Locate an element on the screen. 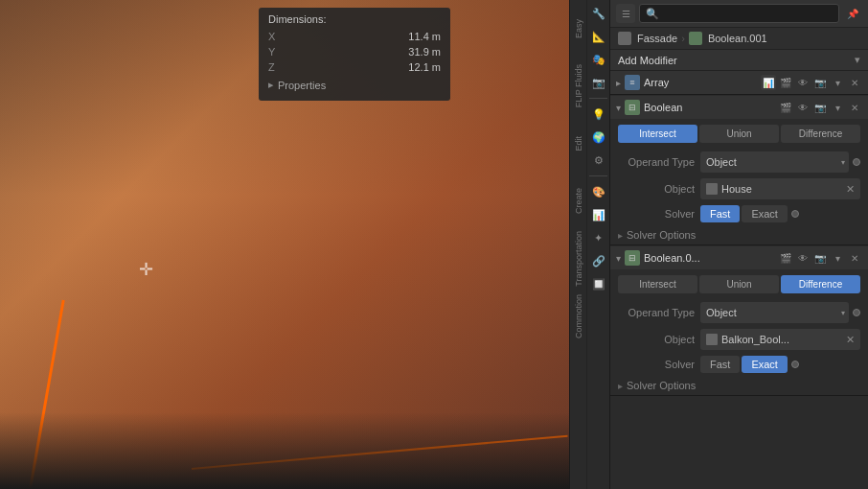 Image resolution: width=868 pixels, height=489 pixels. bool2-object-field: Balkon_Bool... ✕ is located at coordinates (780, 339).